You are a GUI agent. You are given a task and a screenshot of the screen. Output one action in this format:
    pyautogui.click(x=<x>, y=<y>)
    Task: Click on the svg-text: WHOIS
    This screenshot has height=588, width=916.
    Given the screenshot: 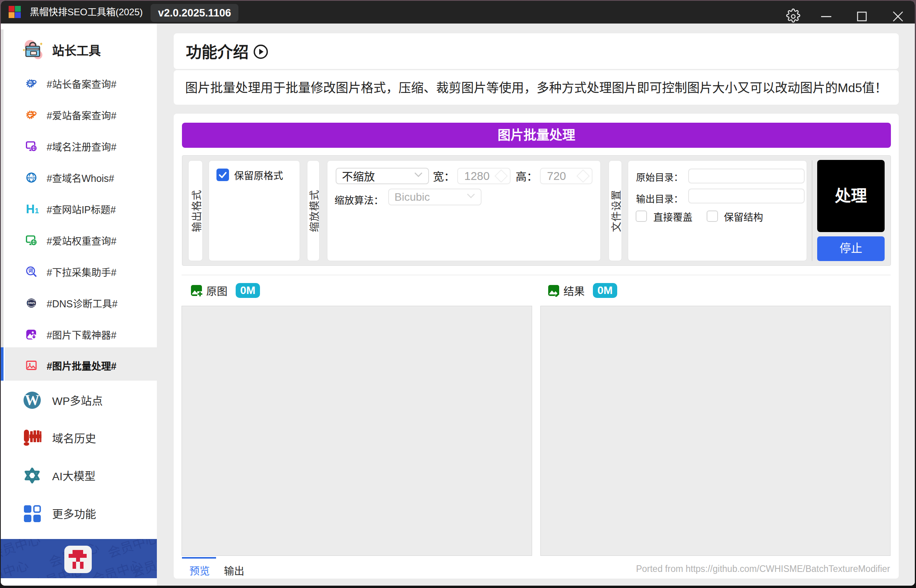 What is the action you would take?
    pyautogui.click(x=31, y=178)
    